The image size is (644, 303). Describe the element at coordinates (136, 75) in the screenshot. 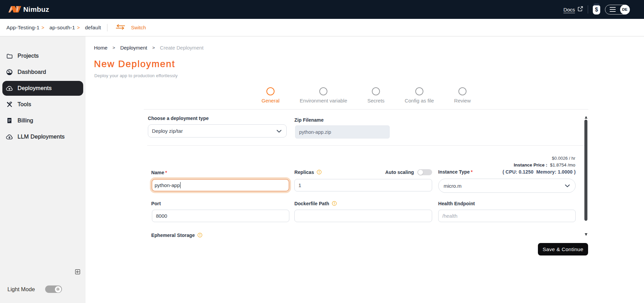

I see `page-subtitle: Deploy your app to production effortless…` at that location.